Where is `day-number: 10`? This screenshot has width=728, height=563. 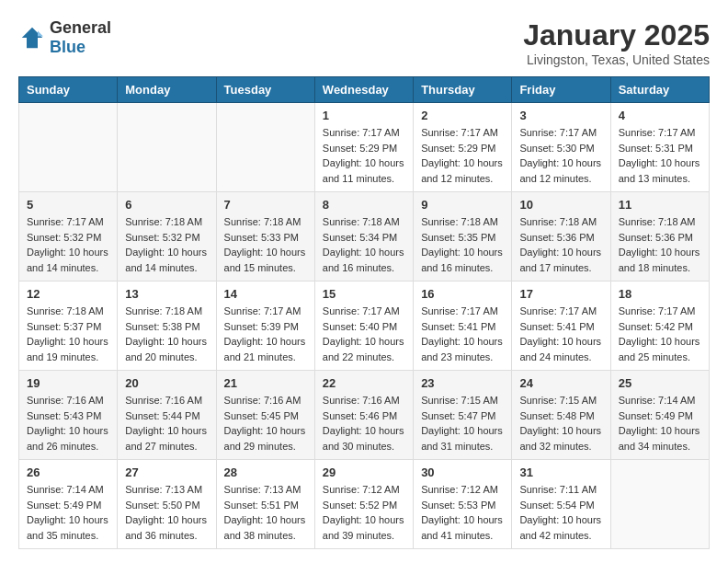 day-number: 10 is located at coordinates (561, 204).